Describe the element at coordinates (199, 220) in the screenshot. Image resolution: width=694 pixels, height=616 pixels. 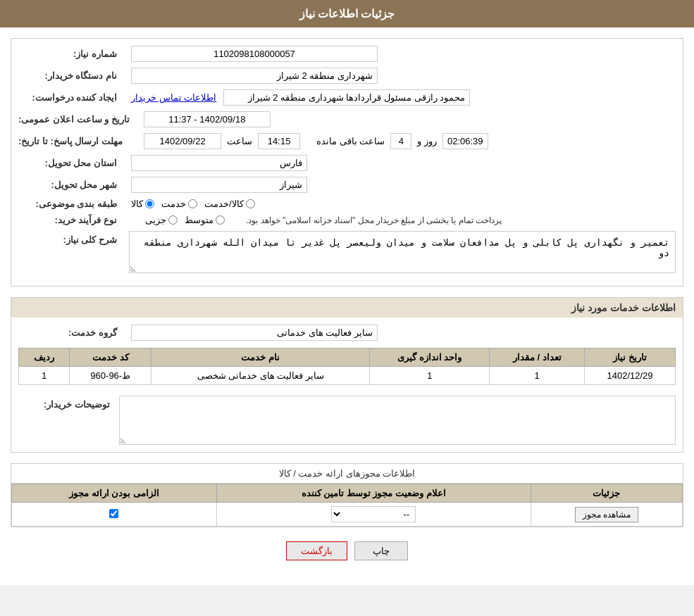
I see `purchase-medium-label: متوسط` at that location.